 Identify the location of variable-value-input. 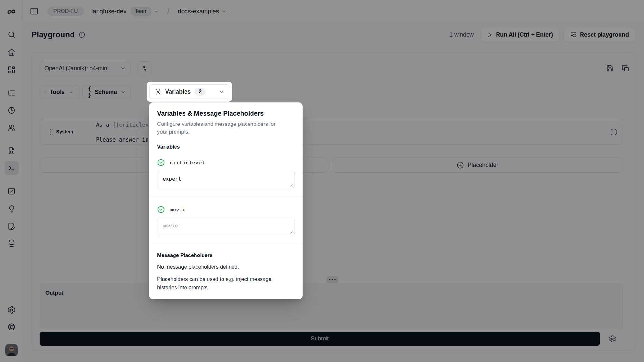
(226, 227).